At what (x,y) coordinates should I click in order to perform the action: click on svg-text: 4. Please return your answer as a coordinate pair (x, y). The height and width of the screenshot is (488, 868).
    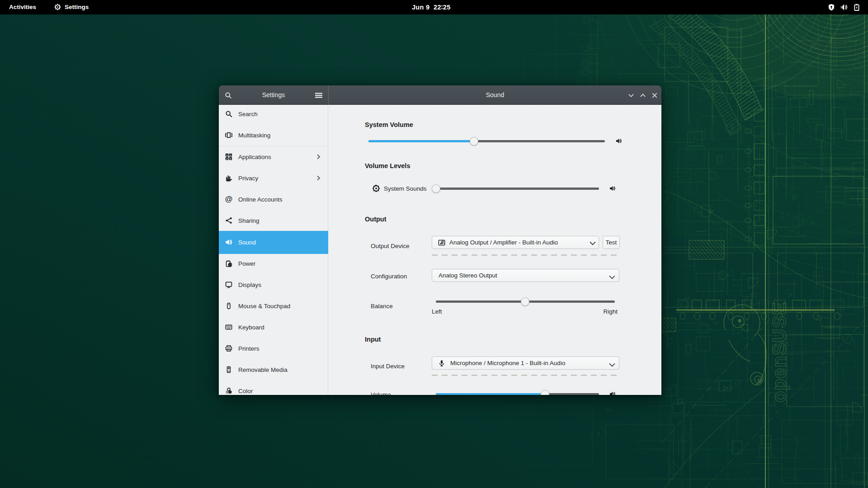
    Looking at the image, I should click on (599, 434).